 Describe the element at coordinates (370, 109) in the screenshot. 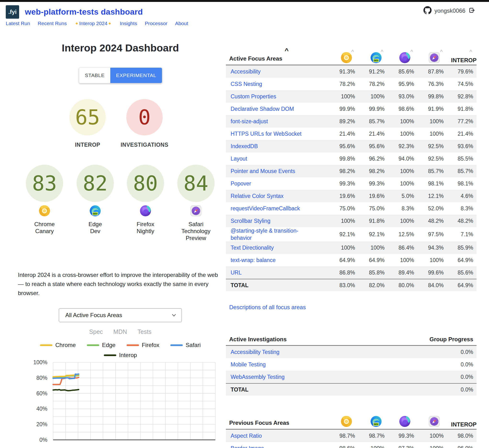

I see `score-cell: 99.9%` at that location.